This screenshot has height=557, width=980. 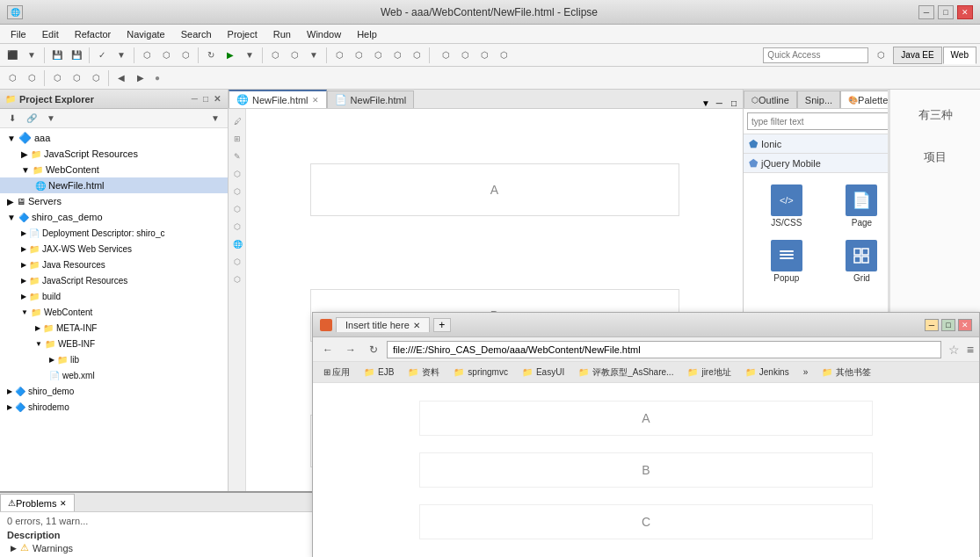 What do you see at coordinates (237, 121) in the screenshot?
I see `gutter-icon-1: 🖊` at bounding box center [237, 121].